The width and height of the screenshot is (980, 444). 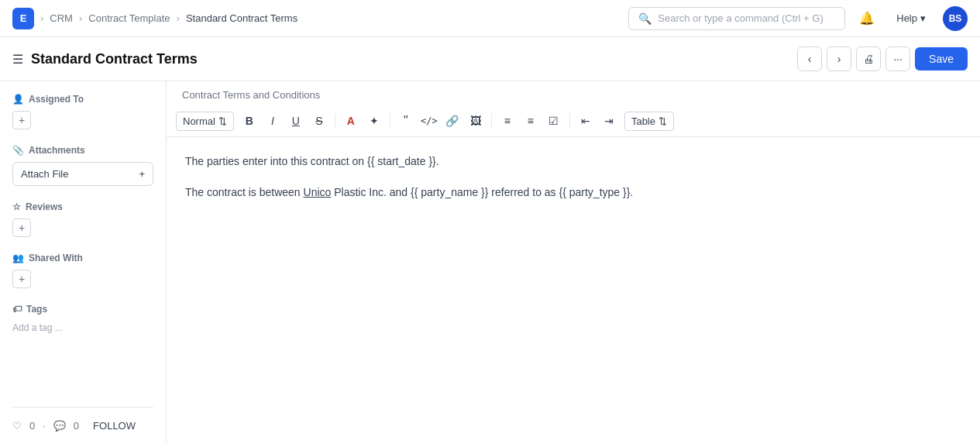 What do you see at coordinates (531, 121) in the screenshot?
I see `unordered-list-button: ≡` at bounding box center [531, 121].